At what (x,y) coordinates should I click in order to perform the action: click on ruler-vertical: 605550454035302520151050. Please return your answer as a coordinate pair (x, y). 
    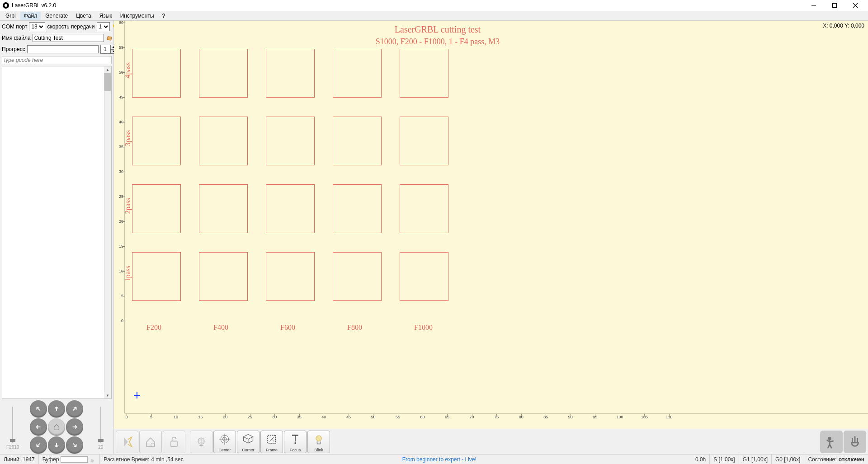
    Looking at the image, I should click on (119, 217).